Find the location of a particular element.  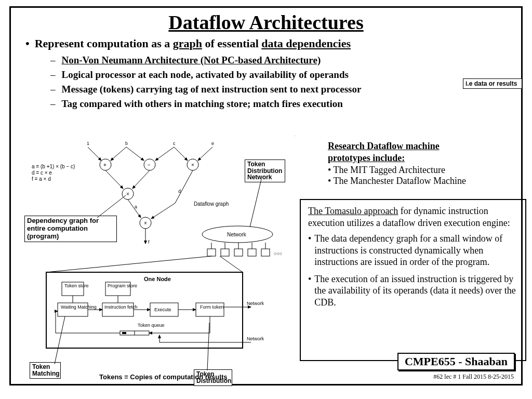

lbl-network-out2: Network is located at coordinates (256, 339).